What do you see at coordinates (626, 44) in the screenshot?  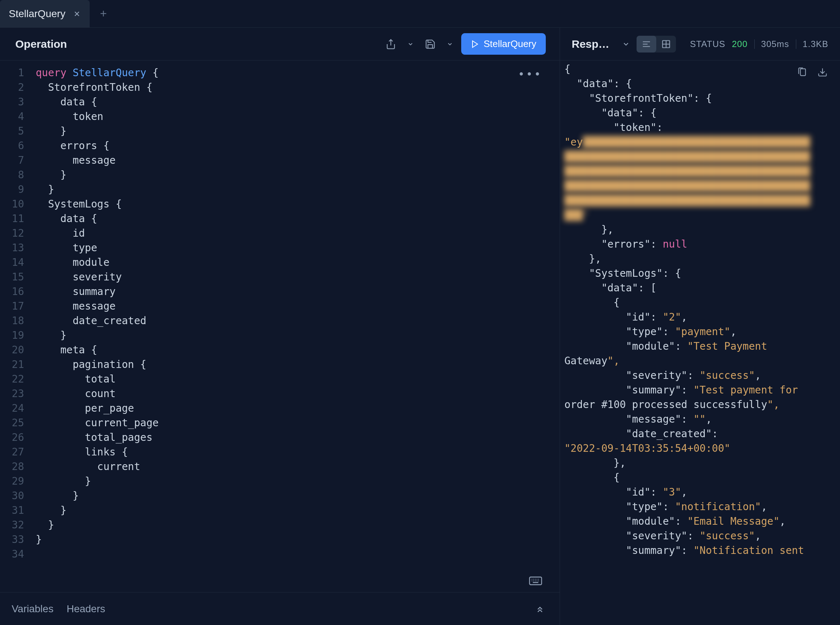 I see `response-dropdown-icon` at bounding box center [626, 44].